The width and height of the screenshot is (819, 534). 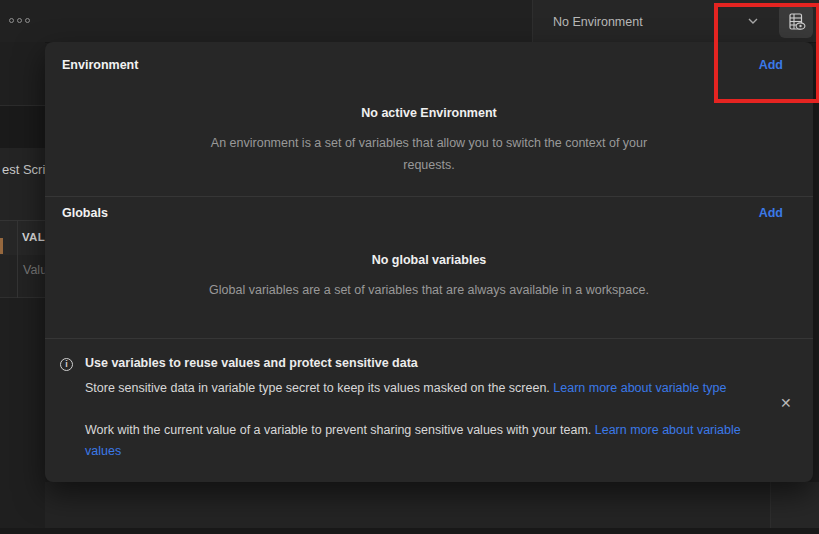 I want to click on globals-section-title: Globals, so click(x=85, y=213).